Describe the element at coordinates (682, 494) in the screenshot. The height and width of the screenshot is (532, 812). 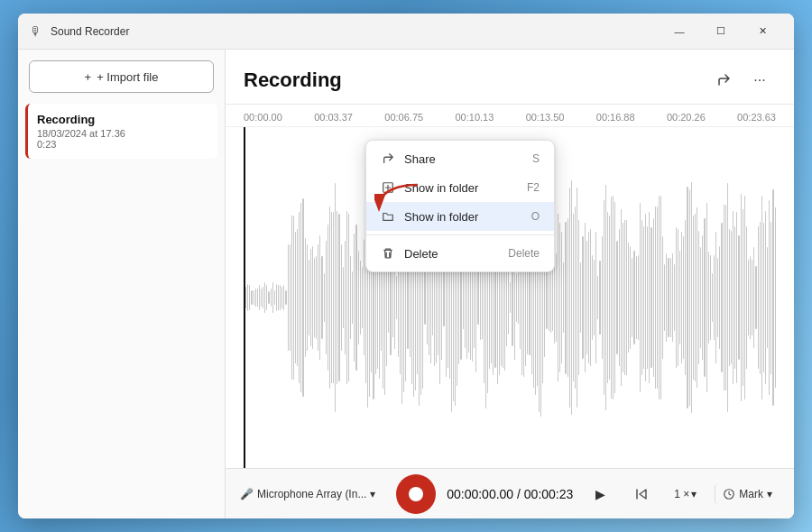
I see `speed-label: 1 ×` at that location.